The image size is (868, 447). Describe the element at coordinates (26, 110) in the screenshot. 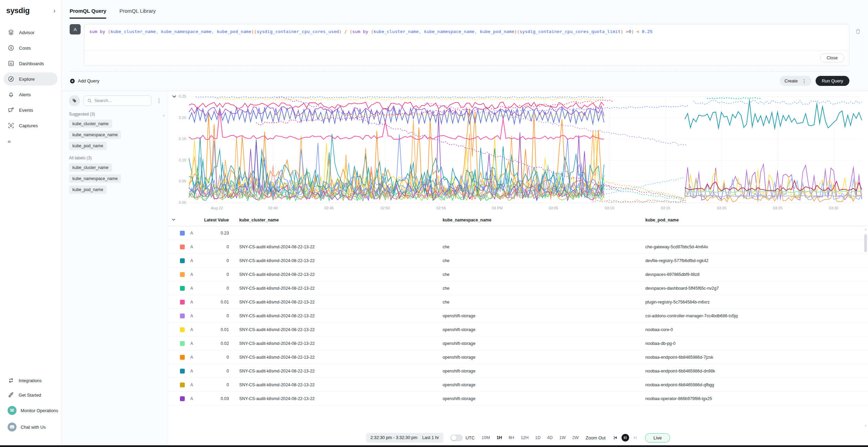

I see `sidebar-item-label: Events` at that location.